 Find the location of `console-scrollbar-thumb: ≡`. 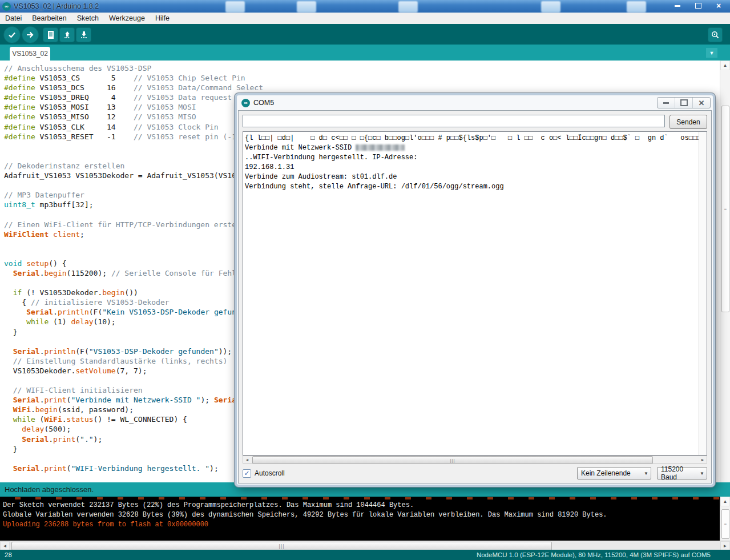

console-scrollbar-thumb: ≡ is located at coordinates (725, 524).